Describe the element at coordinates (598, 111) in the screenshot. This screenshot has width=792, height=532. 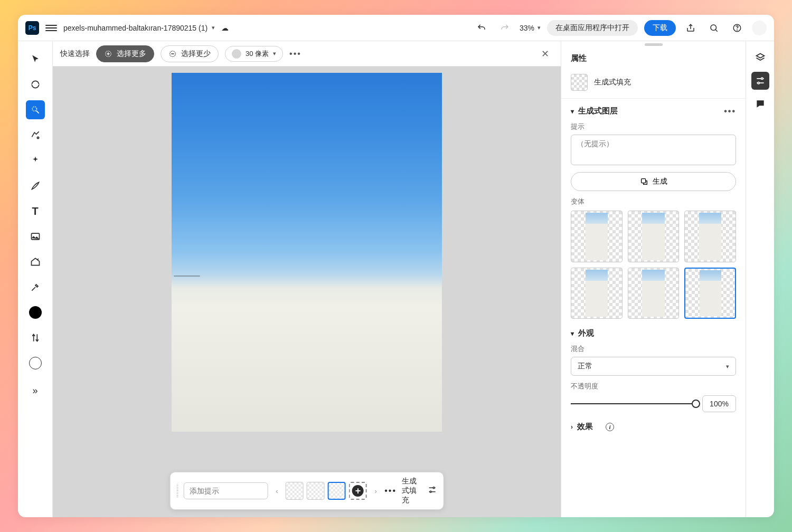
I see `generative-layer-title: 生成式图层` at that location.